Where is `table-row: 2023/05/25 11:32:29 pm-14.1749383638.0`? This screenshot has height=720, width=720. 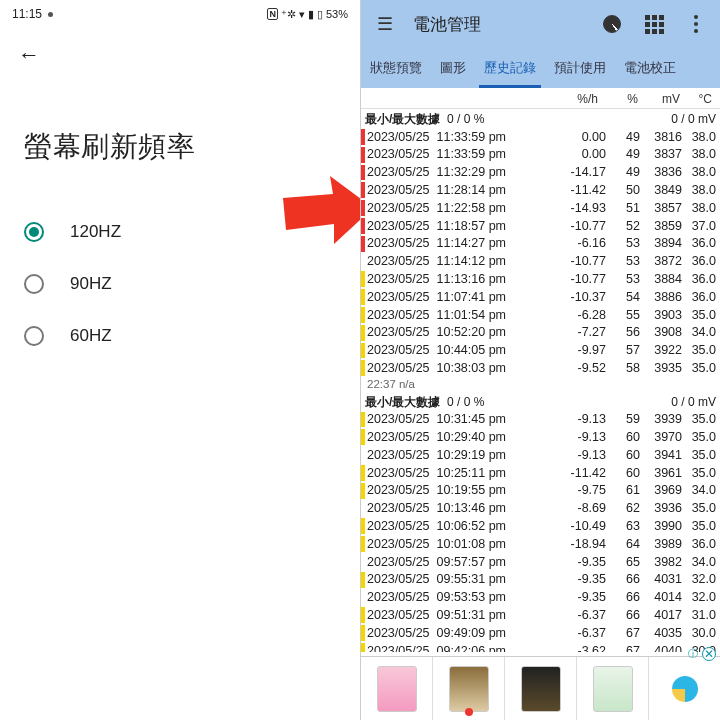
table-row: 2023/05/25 11:32:29 pm-14.1749383638.0 is located at coordinates (540, 173).